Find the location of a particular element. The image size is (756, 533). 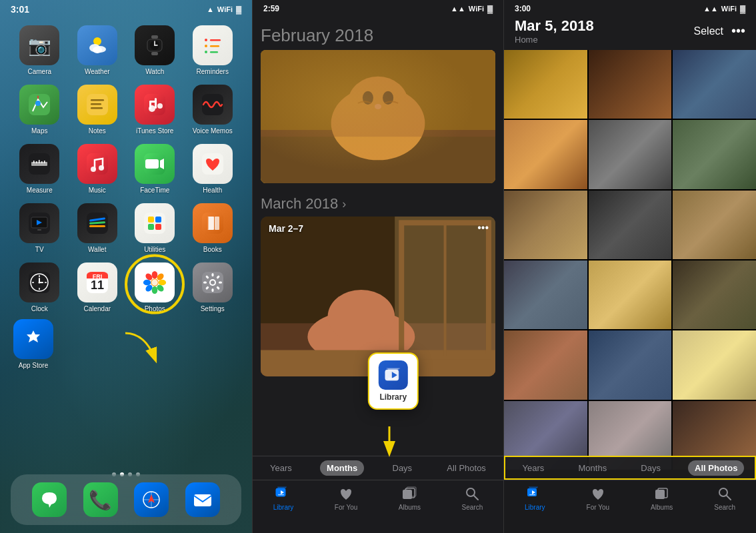

app-camera: 📷 Camera is located at coordinates (40, 51).